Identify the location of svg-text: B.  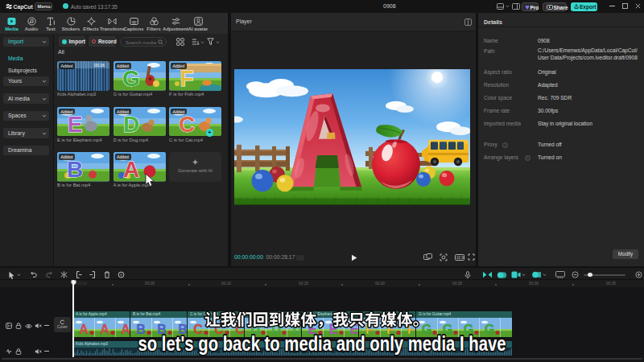
(75, 170).